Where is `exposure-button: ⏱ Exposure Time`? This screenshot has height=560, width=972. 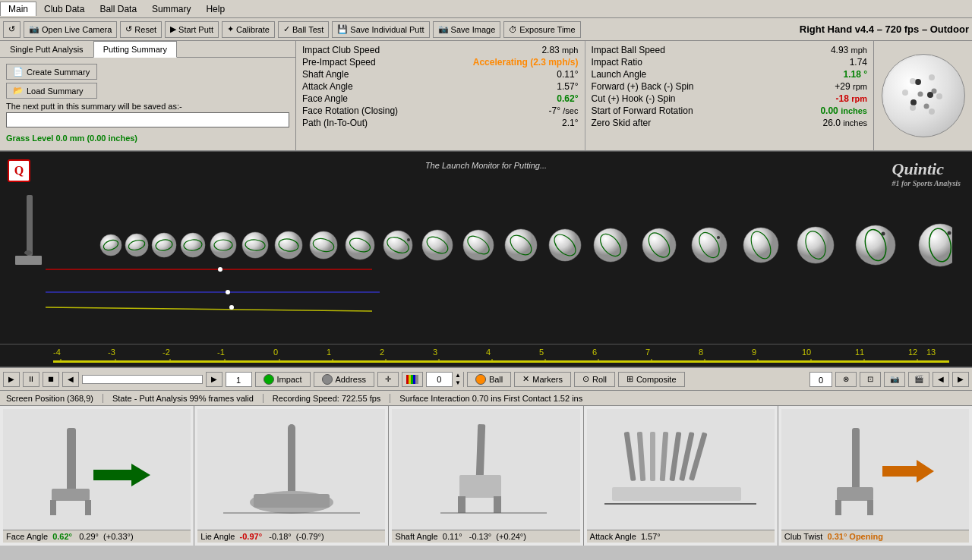 exposure-button: ⏱ Exposure Time is located at coordinates (542, 30).